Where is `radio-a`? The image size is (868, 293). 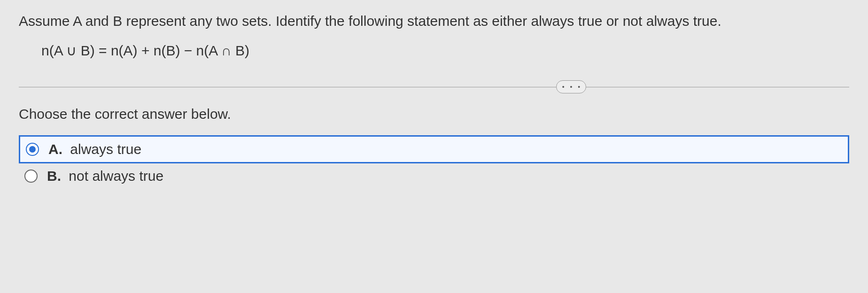
radio-a is located at coordinates (32, 149).